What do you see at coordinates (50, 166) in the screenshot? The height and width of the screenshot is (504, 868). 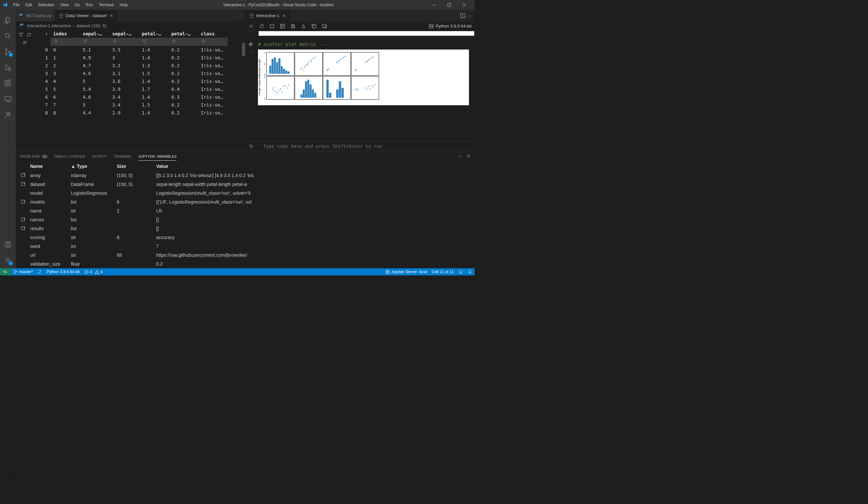 I see `header-name: Name` at bounding box center [50, 166].